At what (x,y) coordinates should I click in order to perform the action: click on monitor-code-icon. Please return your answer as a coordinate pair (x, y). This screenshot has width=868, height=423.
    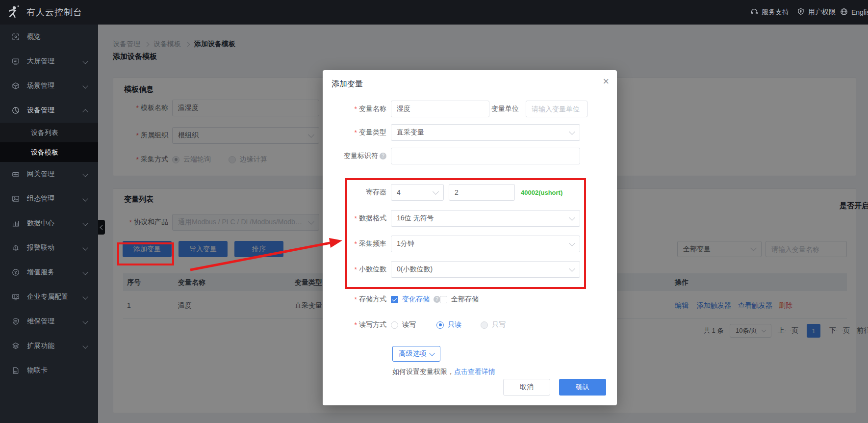
    Looking at the image, I should click on (16, 297).